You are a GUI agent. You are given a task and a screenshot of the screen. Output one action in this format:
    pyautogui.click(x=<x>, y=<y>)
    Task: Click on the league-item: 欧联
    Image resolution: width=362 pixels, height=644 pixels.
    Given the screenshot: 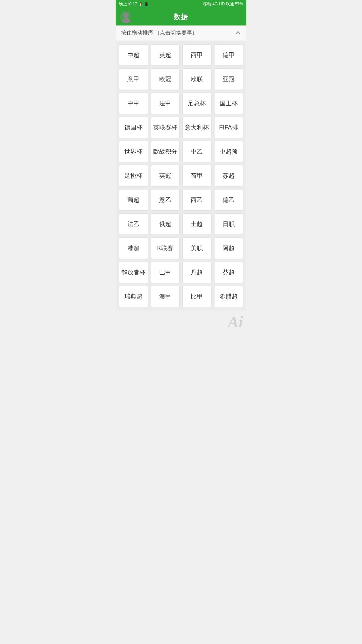 What is the action you would take?
    pyautogui.click(x=197, y=79)
    